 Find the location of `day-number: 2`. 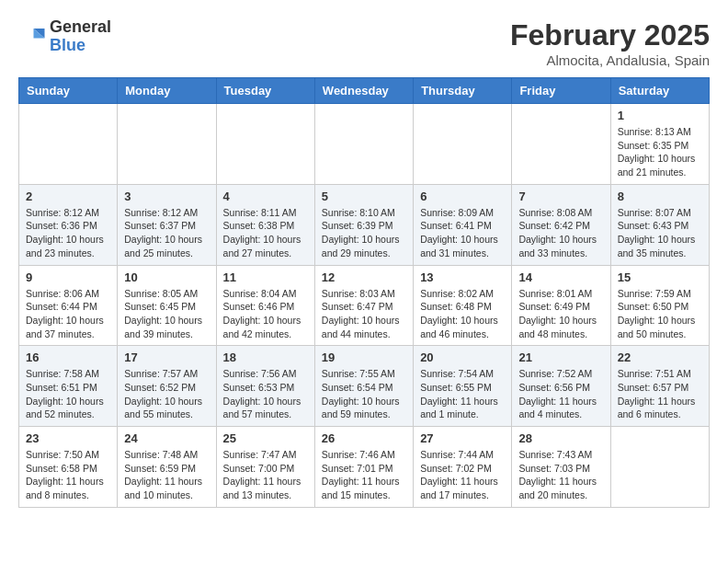

day-number: 2 is located at coordinates (68, 197).